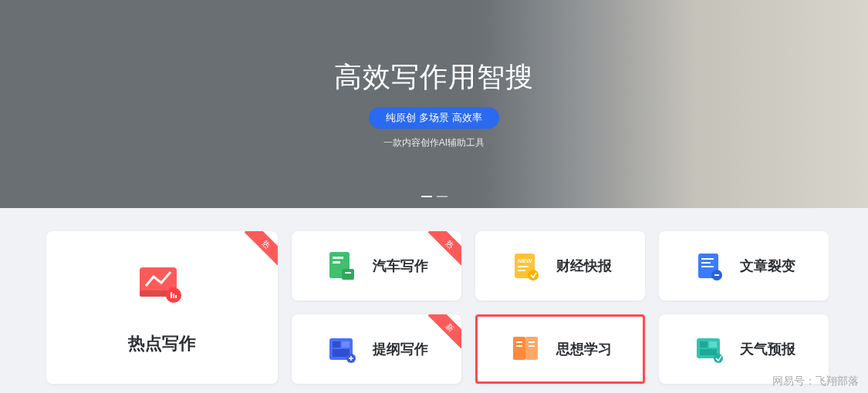 This screenshot has height=393, width=868. I want to click on card-outline-writing: 新 提纲写作, so click(377, 349).